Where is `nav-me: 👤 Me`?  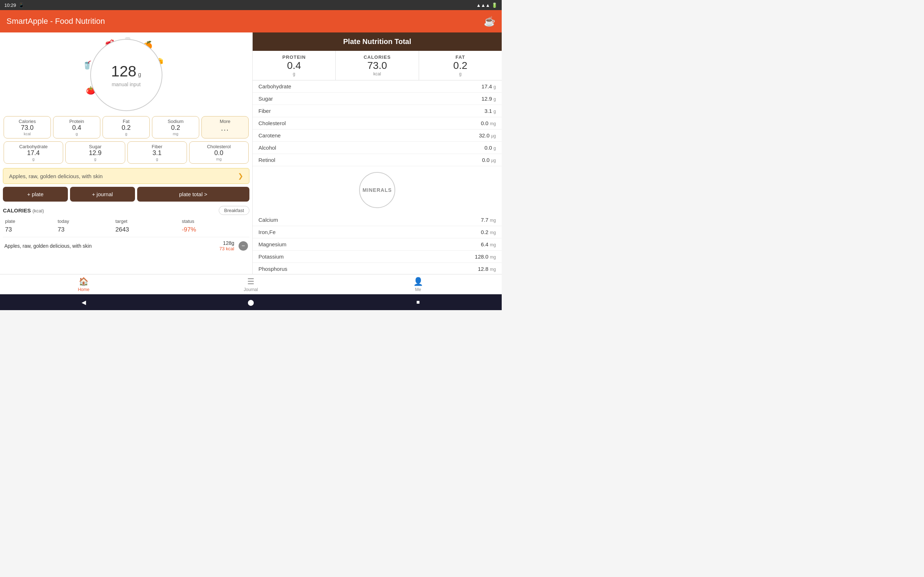 nav-me: 👤 Me is located at coordinates (418, 284).